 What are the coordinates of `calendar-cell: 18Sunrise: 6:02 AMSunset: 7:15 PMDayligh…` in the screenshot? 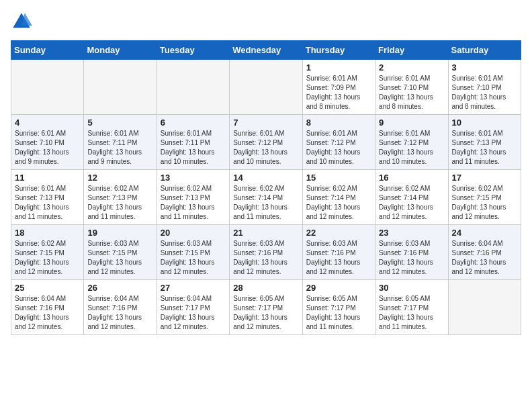 It's located at (48, 253).